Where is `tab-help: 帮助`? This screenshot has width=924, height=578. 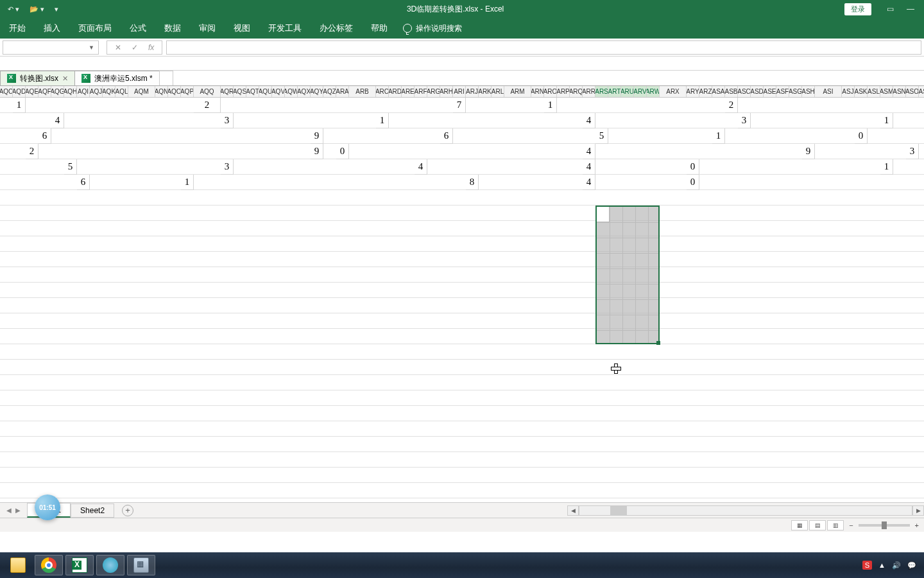
tab-help: 帮助 is located at coordinates (379, 28).